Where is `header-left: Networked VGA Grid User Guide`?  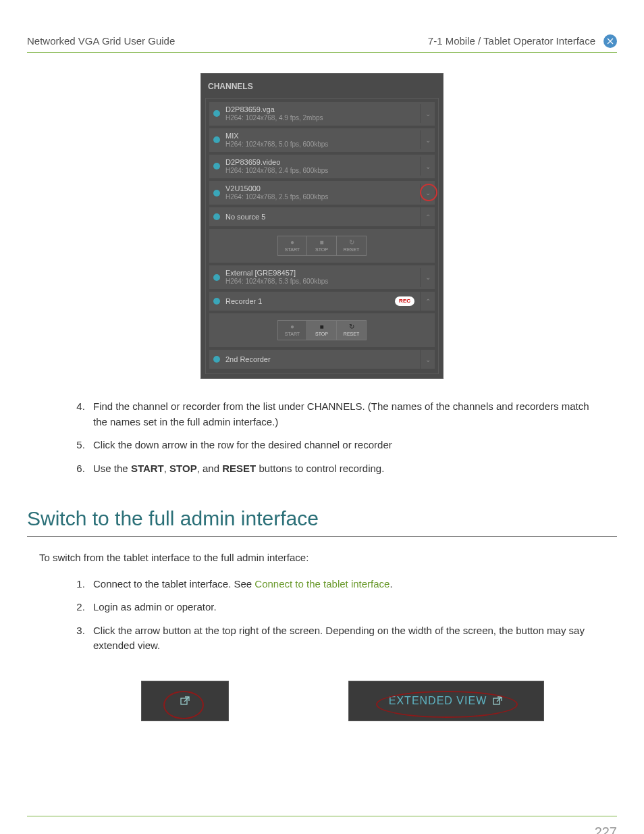 header-left: Networked VGA Grid User Guide is located at coordinates (101, 42).